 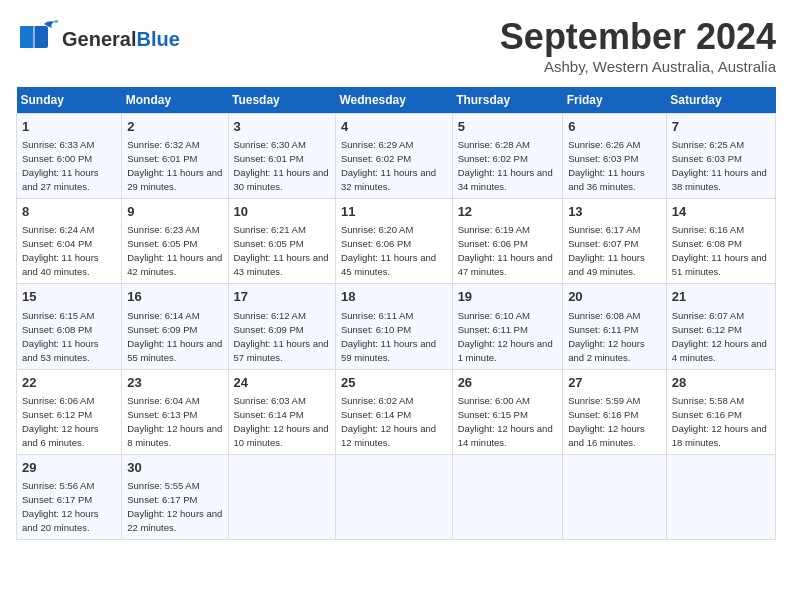 I want to click on day-23: 23Sunrise: 6:04 AMSunset: 6:13 PMDayligh…, so click(x=175, y=412).